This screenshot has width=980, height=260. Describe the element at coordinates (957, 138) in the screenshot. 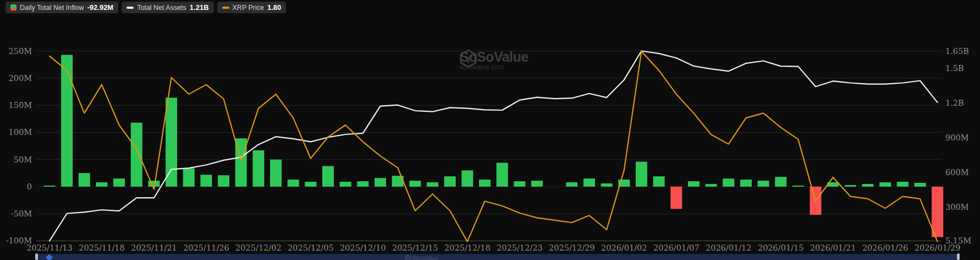

I see `y-axis-right-tick-label: 900M` at that location.